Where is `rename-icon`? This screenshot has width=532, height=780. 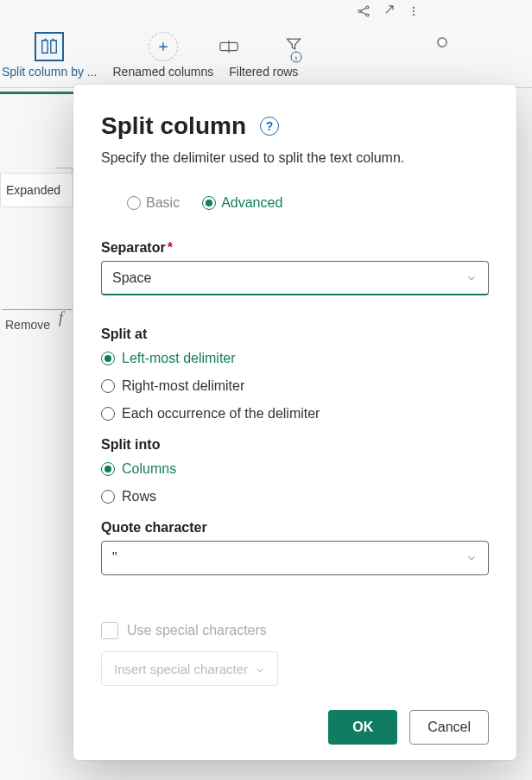
rename-icon is located at coordinates (229, 47).